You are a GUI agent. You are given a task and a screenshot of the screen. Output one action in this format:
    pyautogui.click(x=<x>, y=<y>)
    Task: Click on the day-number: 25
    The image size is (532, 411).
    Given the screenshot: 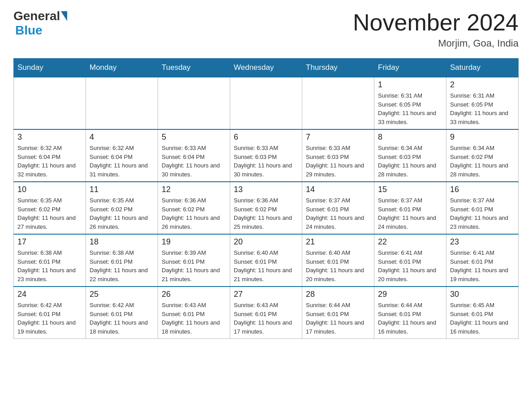 What is the action you would take?
    pyautogui.click(x=122, y=295)
    